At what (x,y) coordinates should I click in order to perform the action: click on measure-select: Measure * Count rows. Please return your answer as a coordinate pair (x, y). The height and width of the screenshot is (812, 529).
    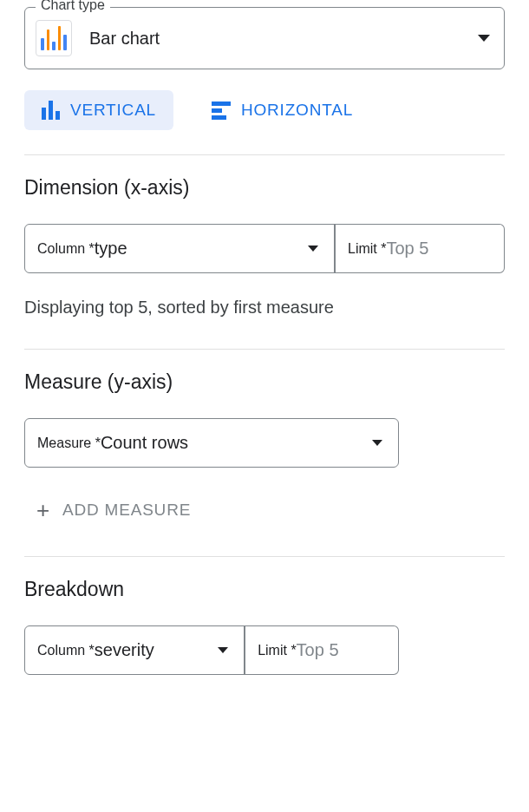
    Looking at the image, I should click on (212, 442).